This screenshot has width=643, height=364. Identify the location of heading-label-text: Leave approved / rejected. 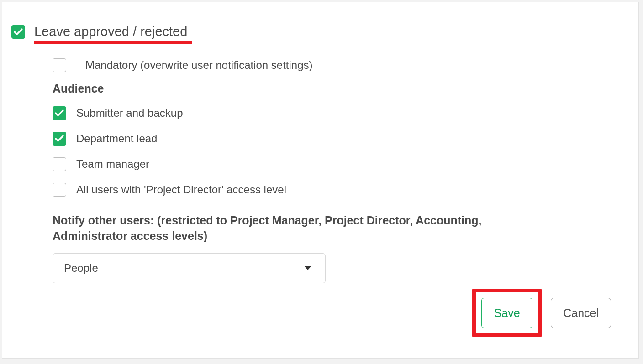
(111, 31).